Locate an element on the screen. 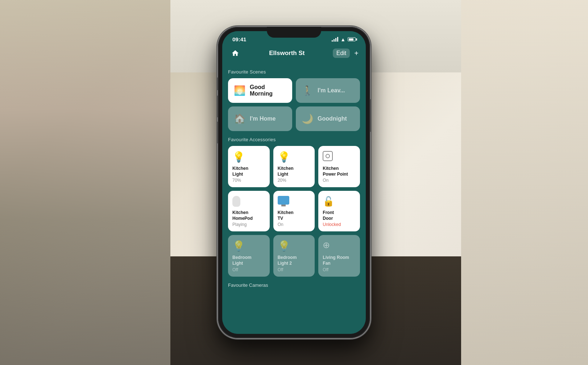 The image size is (588, 365). kitchen-light-70-icon: 💡 is located at coordinates (239, 157).